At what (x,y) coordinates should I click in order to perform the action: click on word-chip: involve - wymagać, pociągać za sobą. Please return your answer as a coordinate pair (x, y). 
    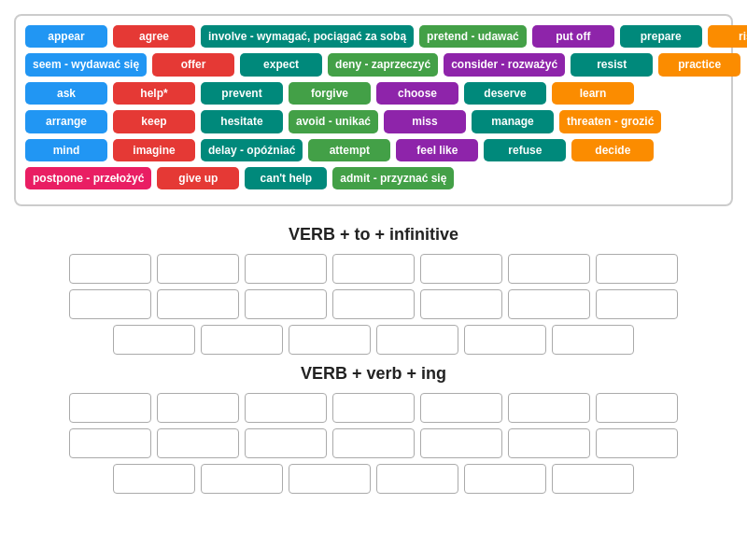
    Looking at the image, I should click on (307, 36).